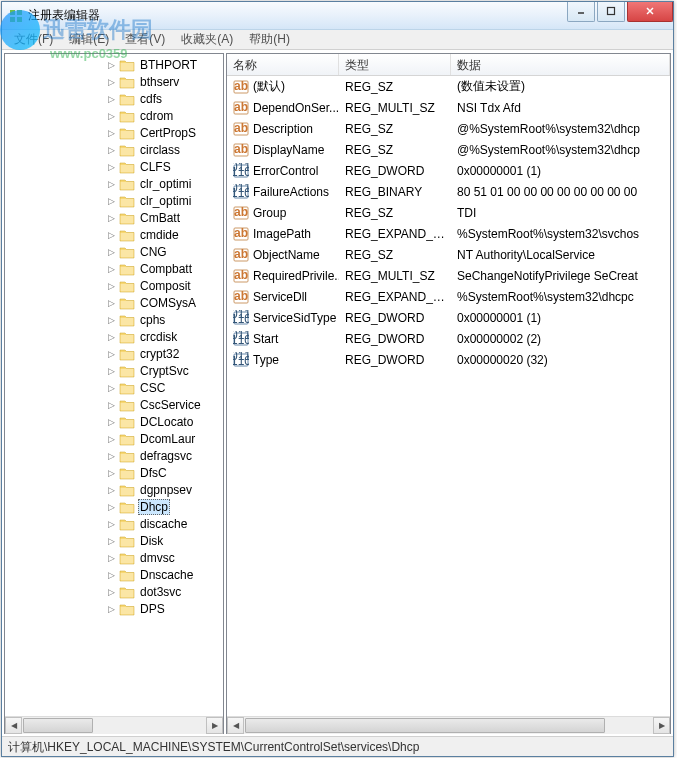  I want to click on tree-item: ▷defragsvc, so click(114, 456).